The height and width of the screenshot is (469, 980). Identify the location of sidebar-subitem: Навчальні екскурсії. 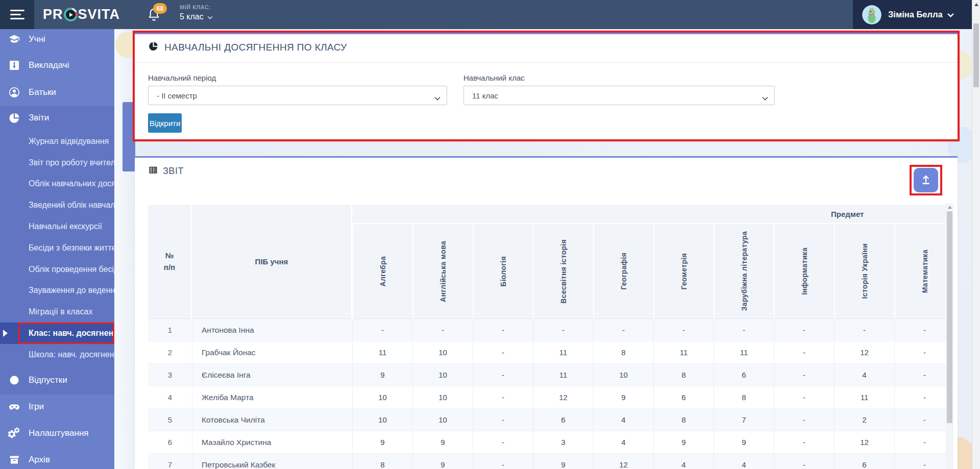
(57, 227).